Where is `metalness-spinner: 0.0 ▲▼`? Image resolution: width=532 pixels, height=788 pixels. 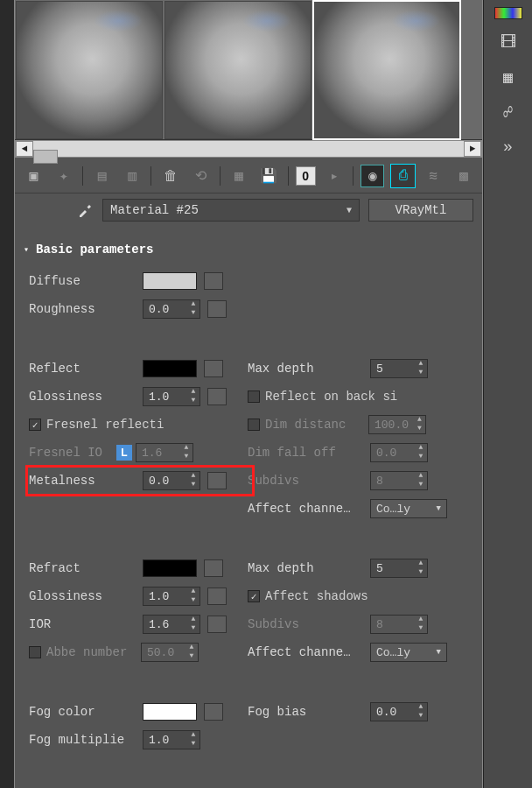 metalness-spinner: 0.0 ▲▼ is located at coordinates (172, 481).